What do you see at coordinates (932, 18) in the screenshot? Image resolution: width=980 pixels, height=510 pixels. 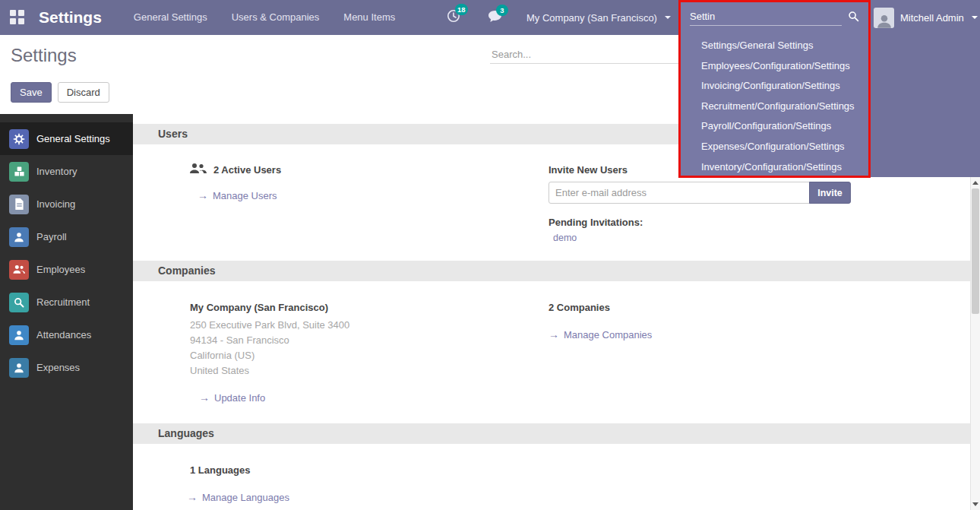 I see `user-name-label: Mitchell Admin` at bounding box center [932, 18].